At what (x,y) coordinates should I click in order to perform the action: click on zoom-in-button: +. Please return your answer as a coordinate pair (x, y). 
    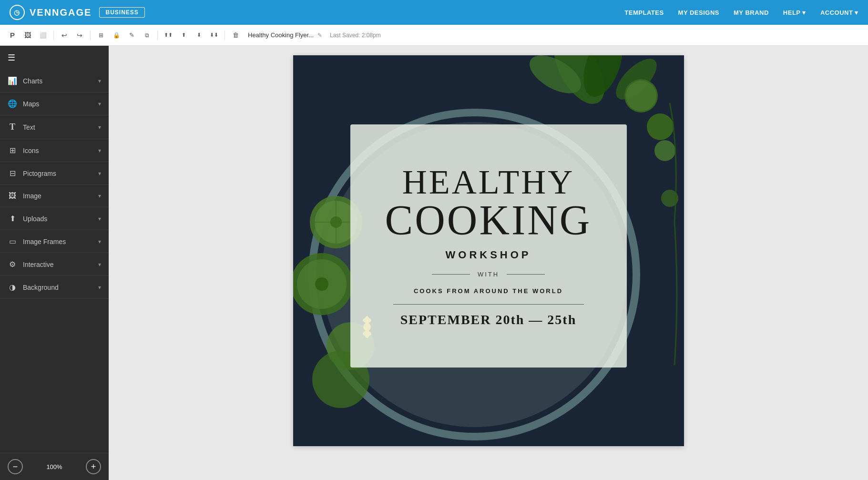
    Looking at the image, I should click on (93, 467).